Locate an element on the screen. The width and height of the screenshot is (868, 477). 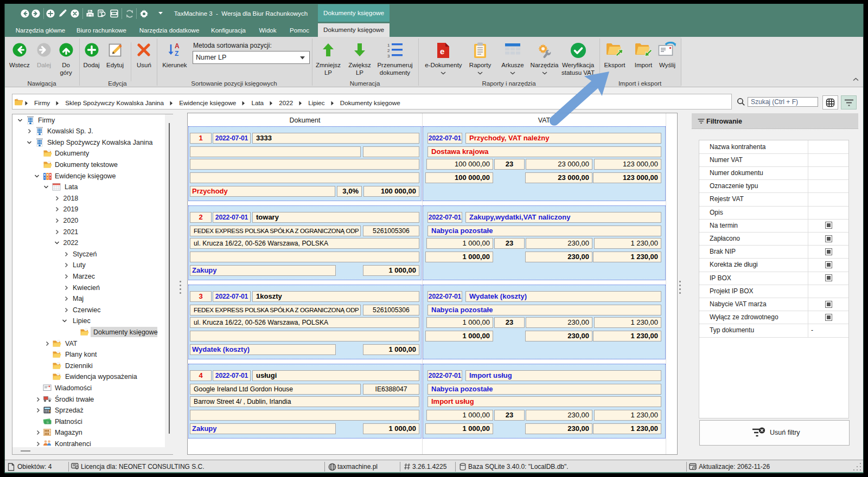
svg-text: zł is located at coordinates (48, 422).